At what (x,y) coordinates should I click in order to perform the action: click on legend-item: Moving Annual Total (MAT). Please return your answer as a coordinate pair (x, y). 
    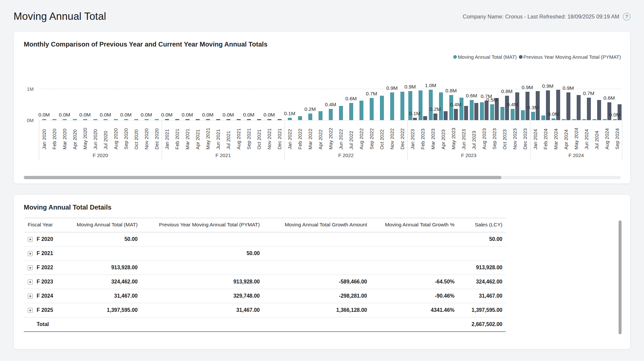
    Looking at the image, I should click on (485, 57).